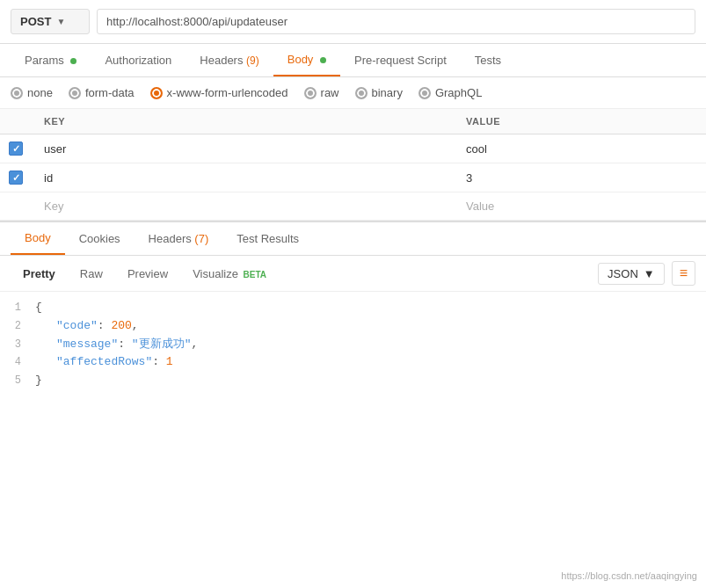  What do you see at coordinates (91, 274) in the screenshot?
I see `rstab-raw: Raw` at bounding box center [91, 274].